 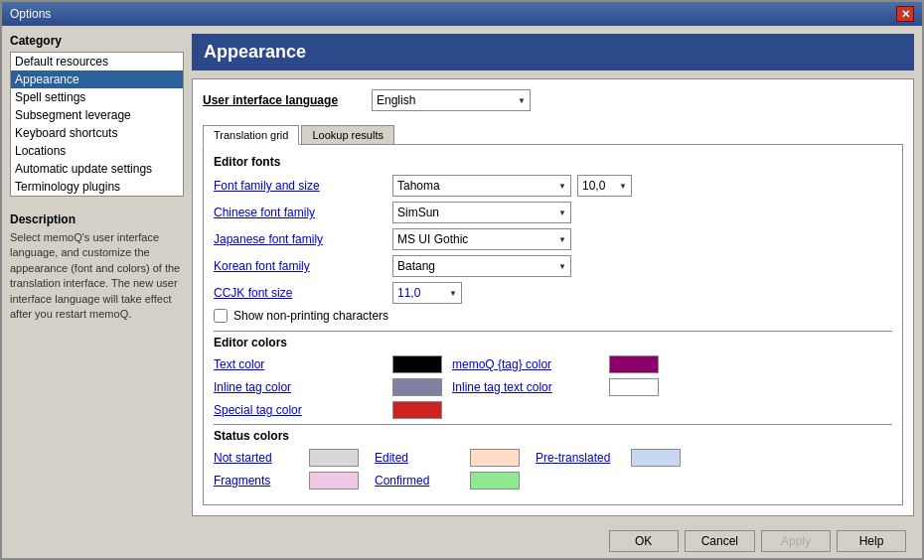 What do you see at coordinates (270, 100) in the screenshot?
I see `language-label-text: User interface language` at bounding box center [270, 100].